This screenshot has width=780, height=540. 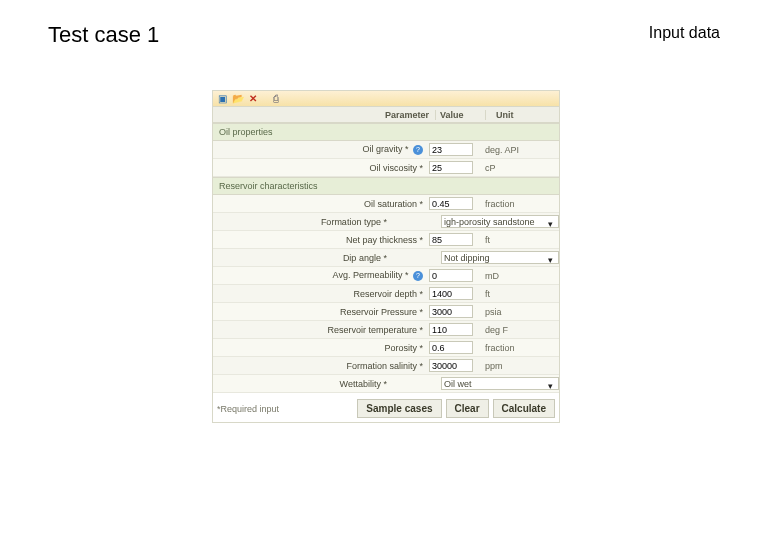 What do you see at coordinates (386, 408) in the screenshot?
I see `footer: *Required input Sample cases Clear Calcu…` at bounding box center [386, 408].